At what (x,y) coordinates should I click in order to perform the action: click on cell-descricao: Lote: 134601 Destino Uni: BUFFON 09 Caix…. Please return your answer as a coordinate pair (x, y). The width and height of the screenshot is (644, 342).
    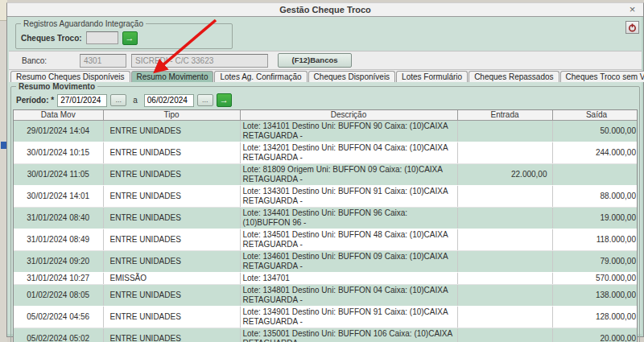
    Looking at the image, I should click on (349, 261).